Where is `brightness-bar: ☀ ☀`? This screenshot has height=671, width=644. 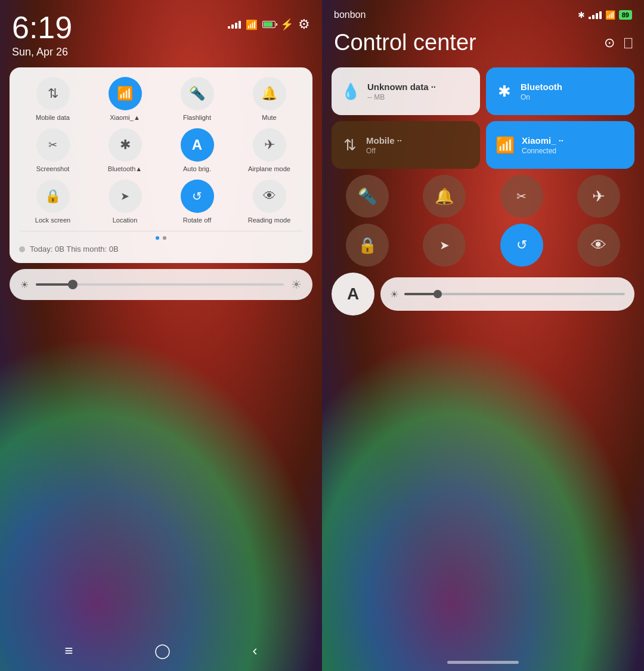
brightness-bar: ☀ ☀ is located at coordinates (161, 285).